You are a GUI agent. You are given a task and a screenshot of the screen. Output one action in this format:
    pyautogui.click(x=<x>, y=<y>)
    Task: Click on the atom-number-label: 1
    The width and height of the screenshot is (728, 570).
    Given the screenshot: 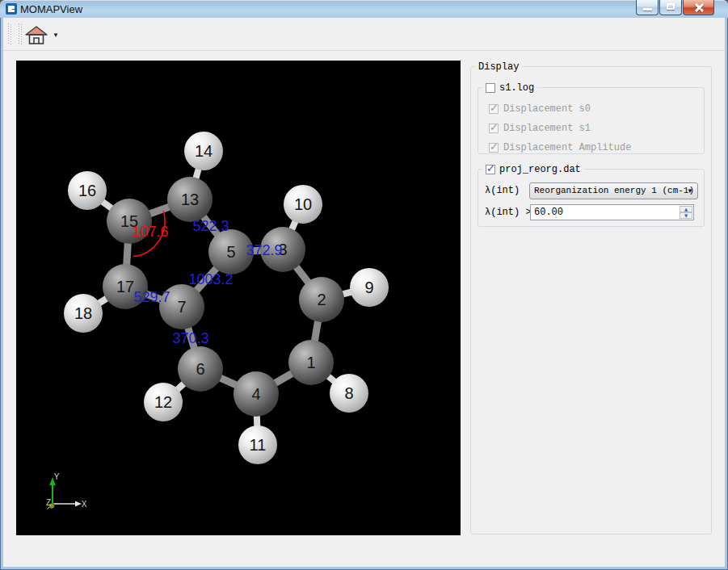 What is the action you would take?
    pyautogui.click(x=310, y=363)
    